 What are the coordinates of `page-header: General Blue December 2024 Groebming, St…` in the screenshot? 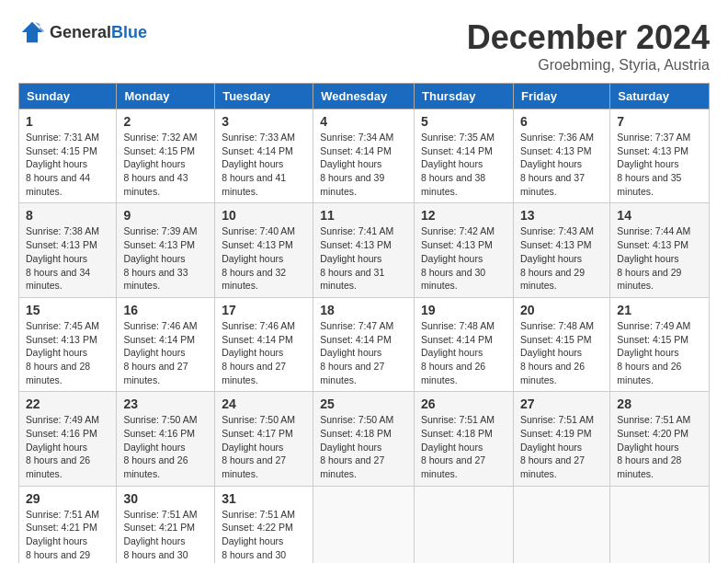 It's located at (364, 46).